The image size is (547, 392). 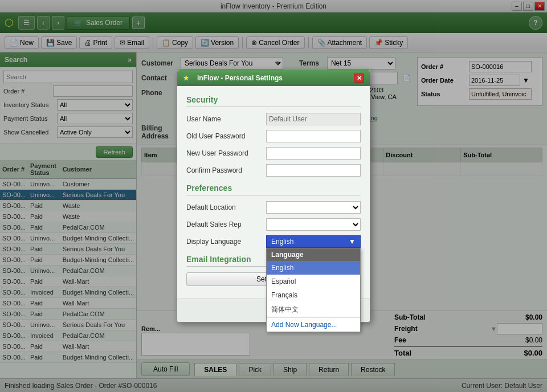 What do you see at coordinates (313, 153) in the screenshot?
I see `new-password-input` at bounding box center [313, 153].